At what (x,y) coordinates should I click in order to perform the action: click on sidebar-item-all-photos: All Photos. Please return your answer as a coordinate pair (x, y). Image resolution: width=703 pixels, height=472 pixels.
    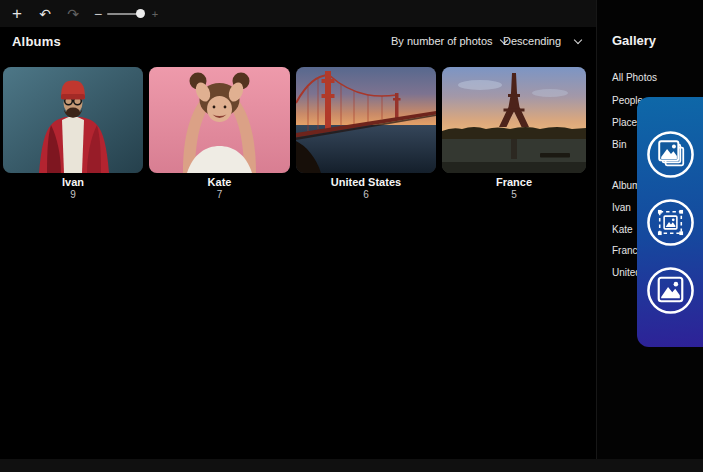
    Looking at the image, I should click on (634, 78).